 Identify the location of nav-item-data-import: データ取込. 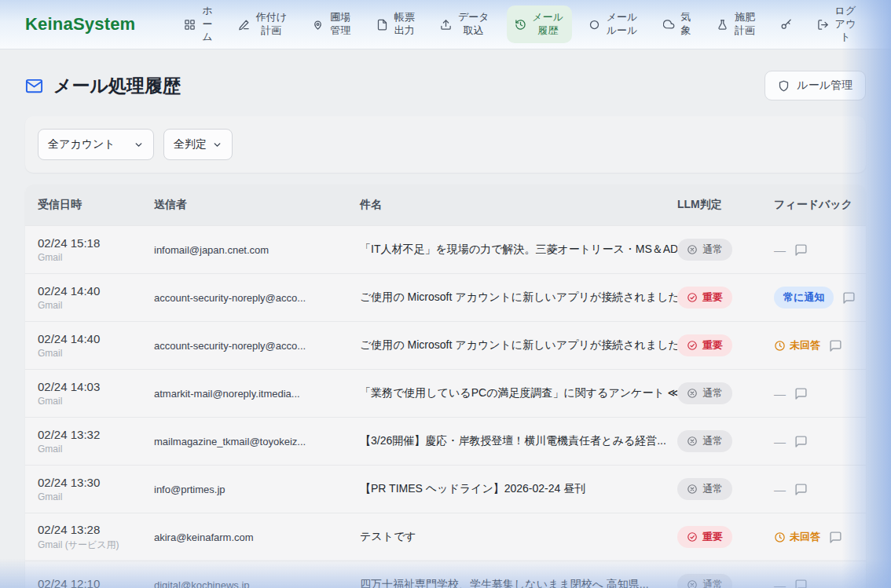
(465, 24).